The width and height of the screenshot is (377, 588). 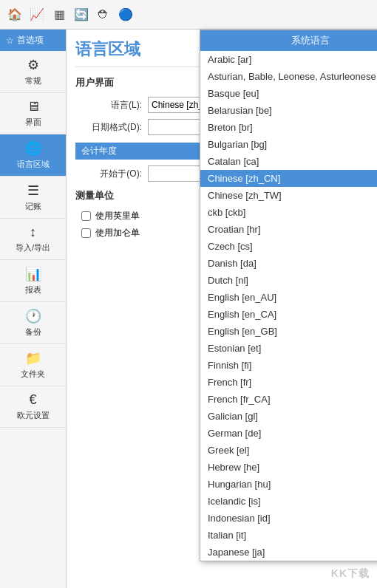 I want to click on checkbox-gallons, so click(x=86, y=233).